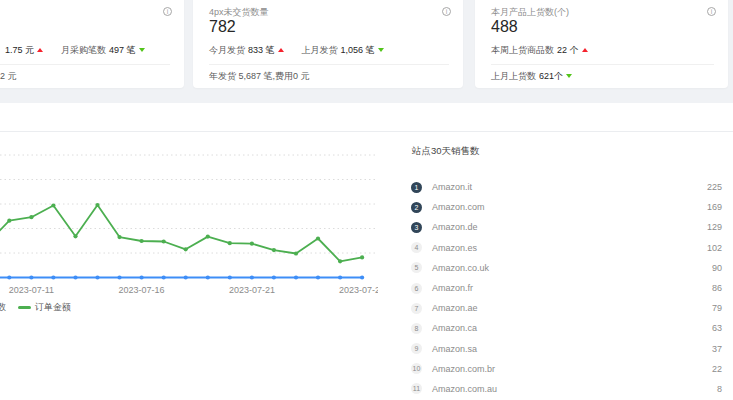  What do you see at coordinates (455, 308) in the screenshot?
I see `site-name: Amazon.ae` at bounding box center [455, 308].